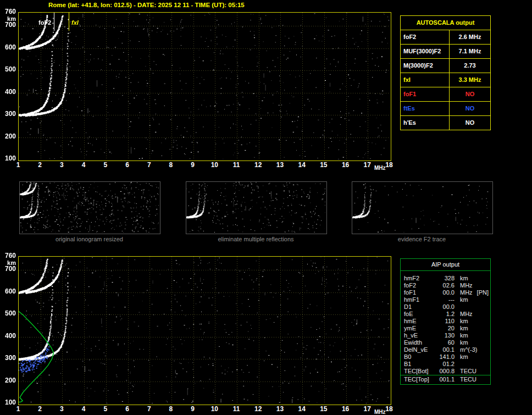 The width and height of the screenshot is (532, 415). What do you see at coordinates (425, 52) in the screenshot?
I see `autoscala-param-label: MUF(3000)F2` at bounding box center [425, 52].